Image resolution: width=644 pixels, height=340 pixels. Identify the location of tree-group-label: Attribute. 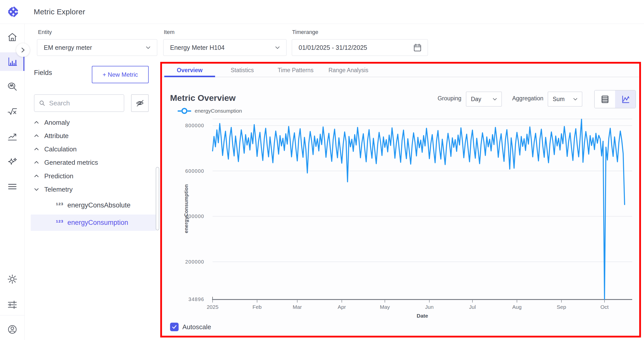
(56, 136).